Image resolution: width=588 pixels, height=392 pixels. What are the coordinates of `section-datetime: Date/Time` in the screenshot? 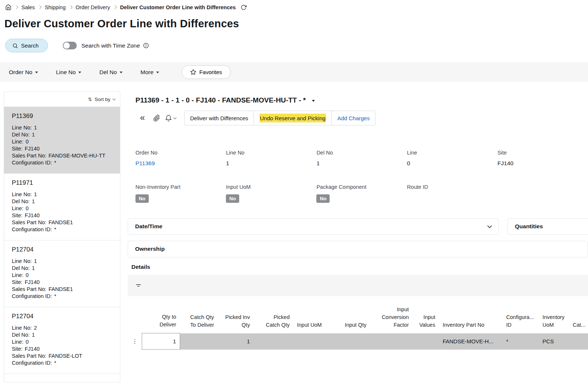 It's located at (313, 226).